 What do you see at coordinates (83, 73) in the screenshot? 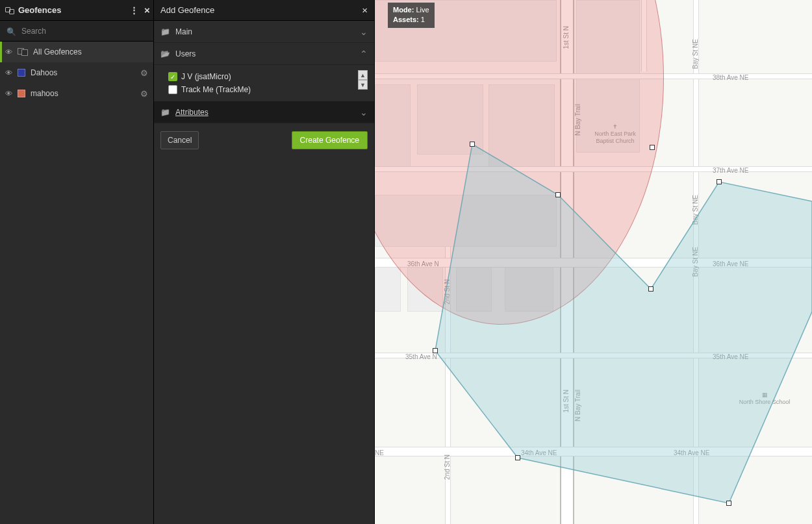
I see `geofence-item-label: Dahoos` at bounding box center [83, 73].